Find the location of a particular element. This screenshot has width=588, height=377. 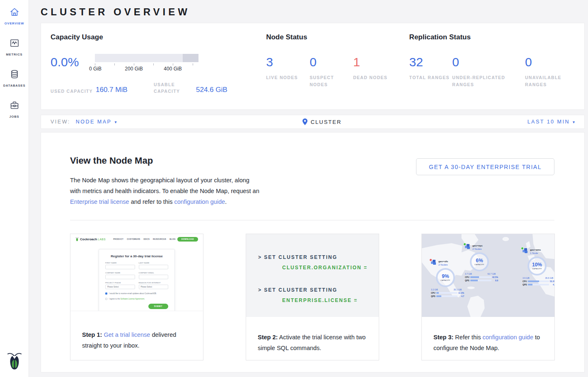

enterprise-trial-button: GET A 30-DAY ENTERPRISE TRIAL is located at coordinates (485, 167).